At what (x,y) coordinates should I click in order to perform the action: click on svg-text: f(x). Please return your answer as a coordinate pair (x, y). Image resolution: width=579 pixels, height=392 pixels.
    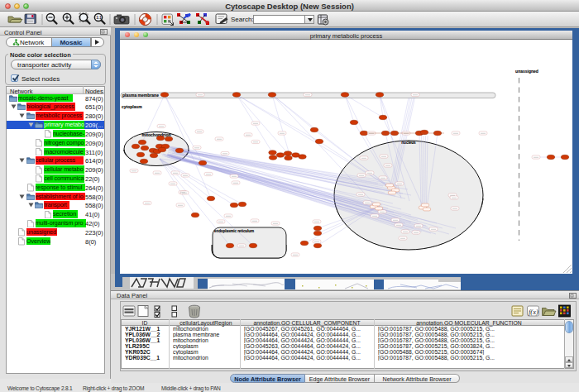
    Looking at the image, I should click on (534, 312).